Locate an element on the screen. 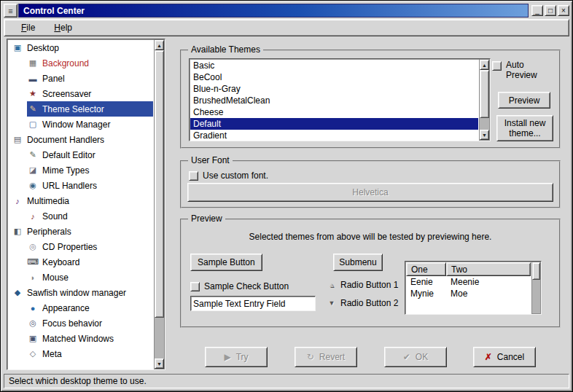 This screenshot has width=573, height=392. radio-button-1-label: Radio Button 1 is located at coordinates (369, 285).